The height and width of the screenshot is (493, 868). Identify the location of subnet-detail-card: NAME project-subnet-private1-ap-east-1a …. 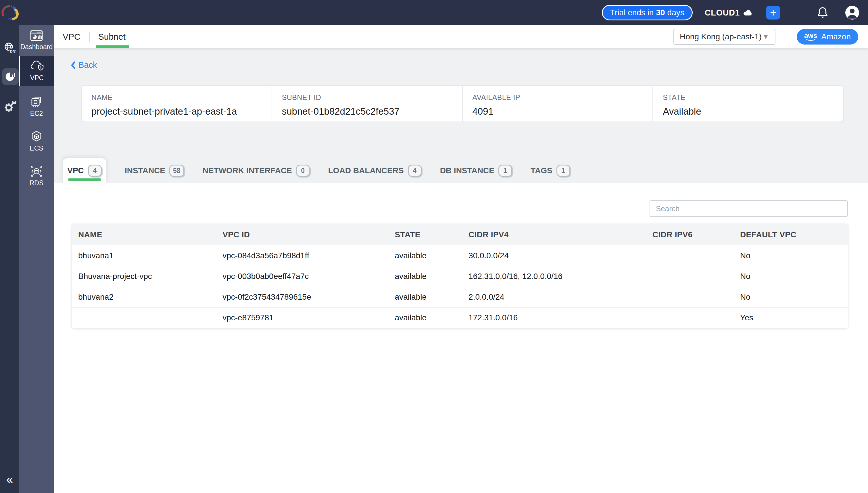
(462, 104).